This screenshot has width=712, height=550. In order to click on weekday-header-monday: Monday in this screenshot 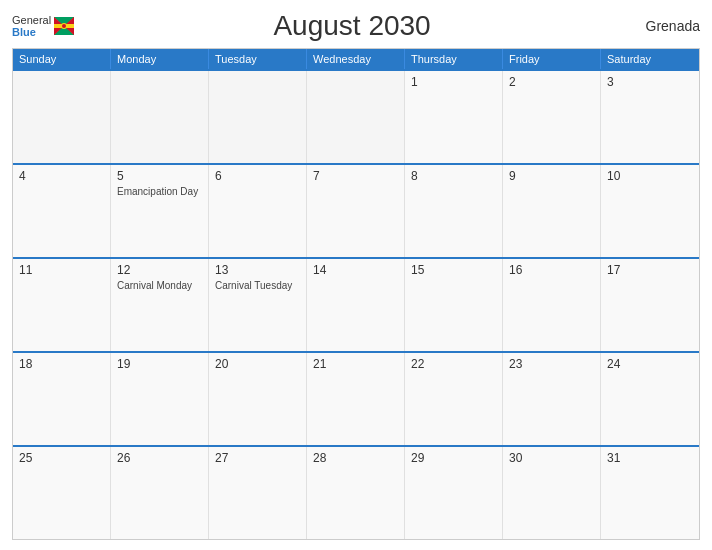, I will do `click(160, 59)`.